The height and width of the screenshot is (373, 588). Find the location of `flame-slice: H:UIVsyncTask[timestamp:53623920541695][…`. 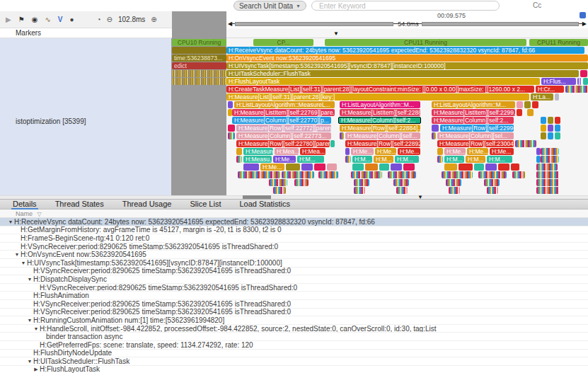

flame-slice: H:UIVsyncTask[timestamp:53623920541695][… is located at coordinates (408, 66).